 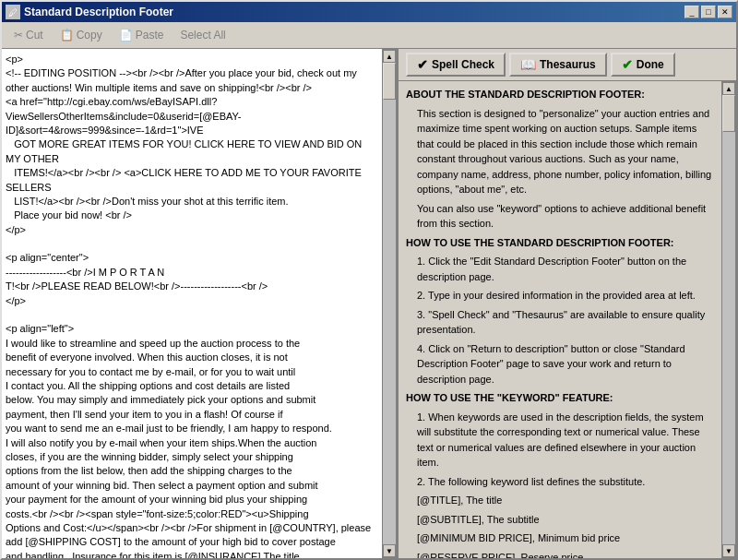 I want to click on done-checkmark-icon: ✔, so click(x=627, y=65).